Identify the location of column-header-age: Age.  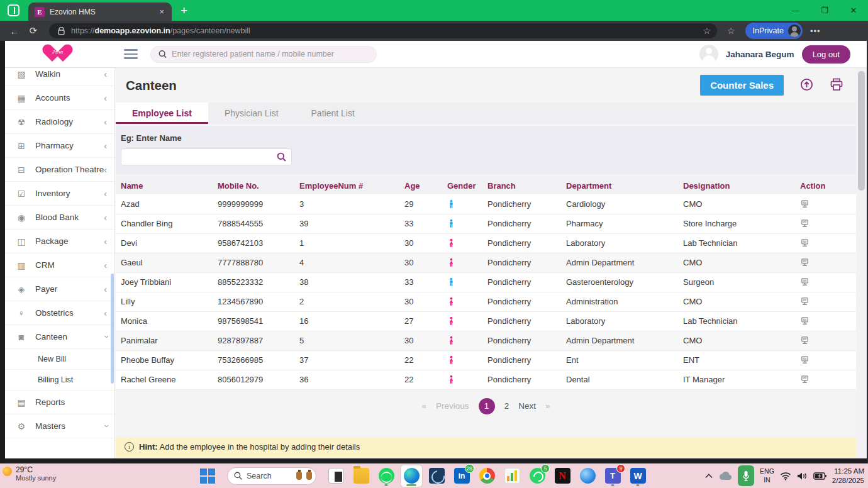
(421, 186).